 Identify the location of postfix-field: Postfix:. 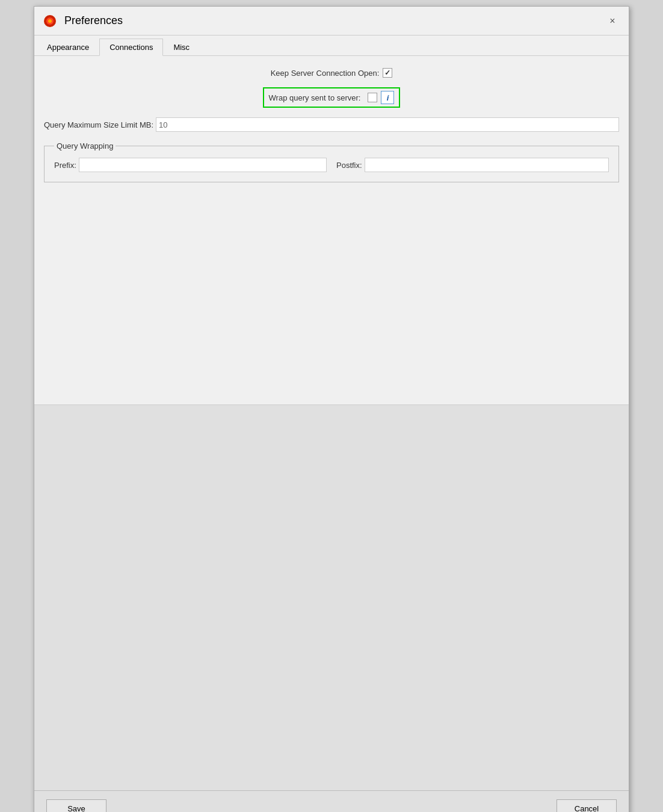
(473, 165).